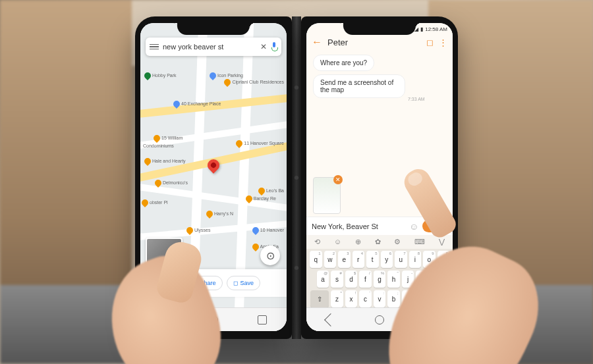  What do you see at coordinates (161, 76) in the screenshot?
I see `poi: Hobby Park` at bounding box center [161, 76].